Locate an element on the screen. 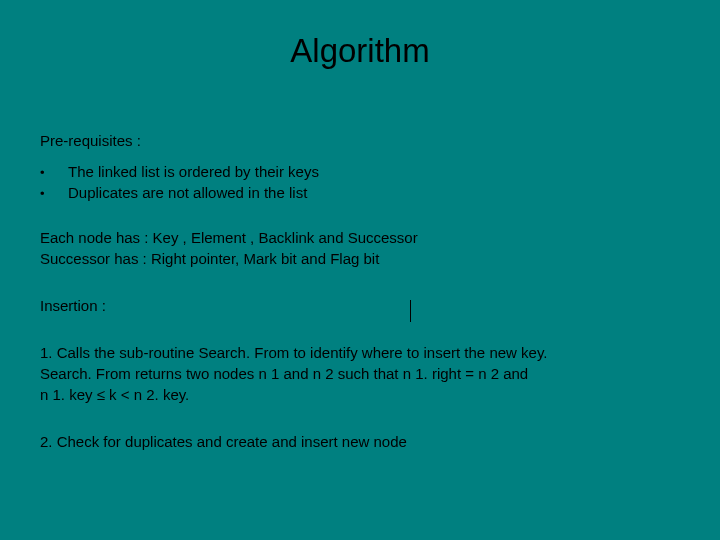  successor-description: Successor has : Right pointer, Mark bit … is located at coordinates (360, 258).